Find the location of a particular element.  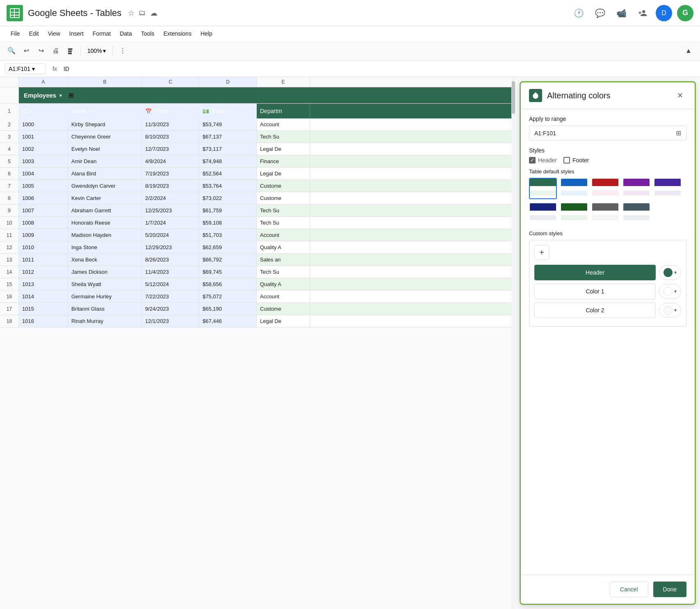

cell-salary: $52,564 is located at coordinates (228, 174).